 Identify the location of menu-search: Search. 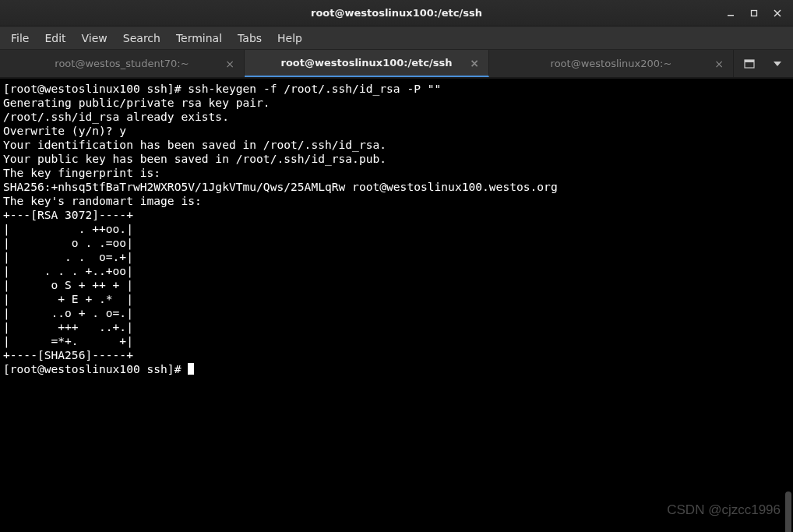
(142, 38).